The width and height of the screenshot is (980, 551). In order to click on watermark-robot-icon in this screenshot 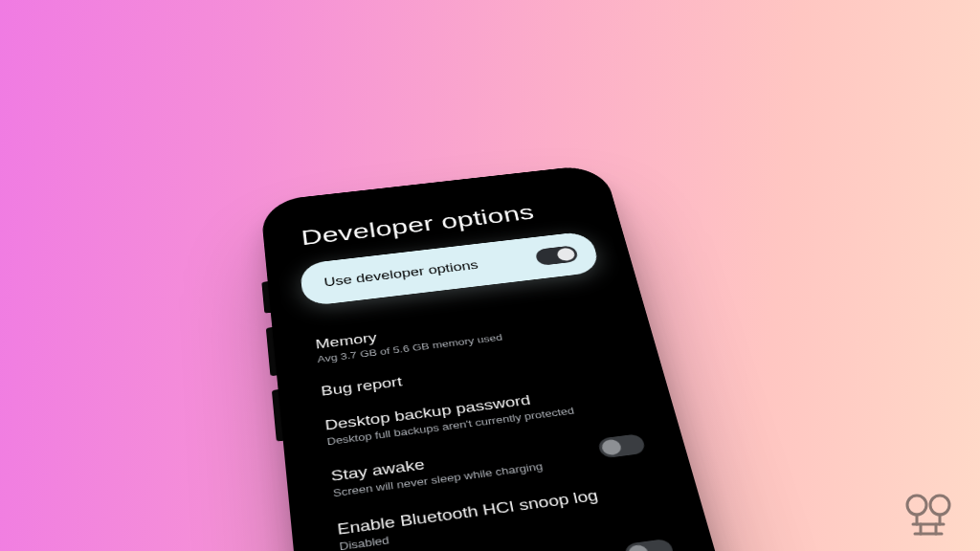, I will do `click(928, 515)`.